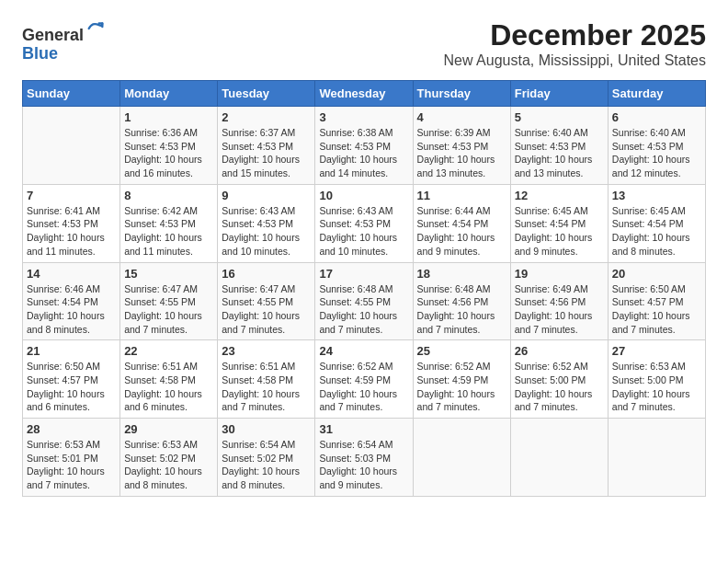 Image resolution: width=728 pixels, height=563 pixels. What do you see at coordinates (575, 35) in the screenshot?
I see `main-title: December 2025` at bounding box center [575, 35].